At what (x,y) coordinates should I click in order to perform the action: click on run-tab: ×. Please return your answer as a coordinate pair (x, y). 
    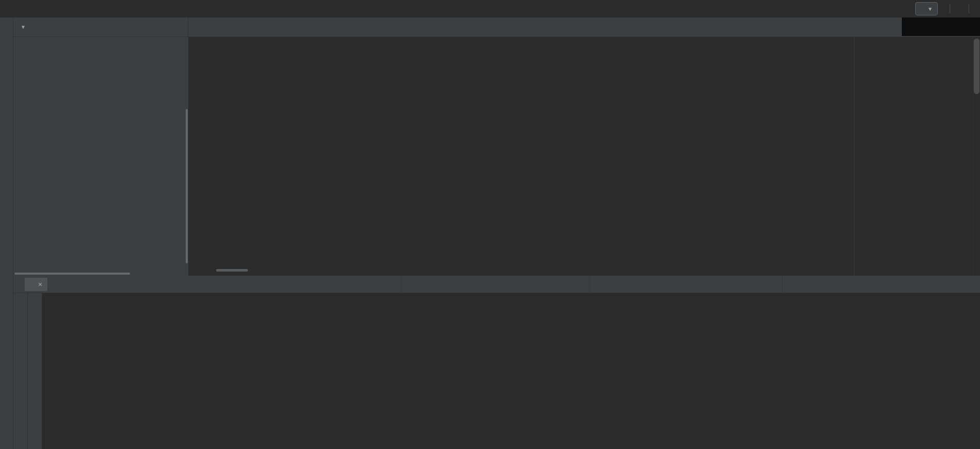
    Looking at the image, I should click on (36, 284).